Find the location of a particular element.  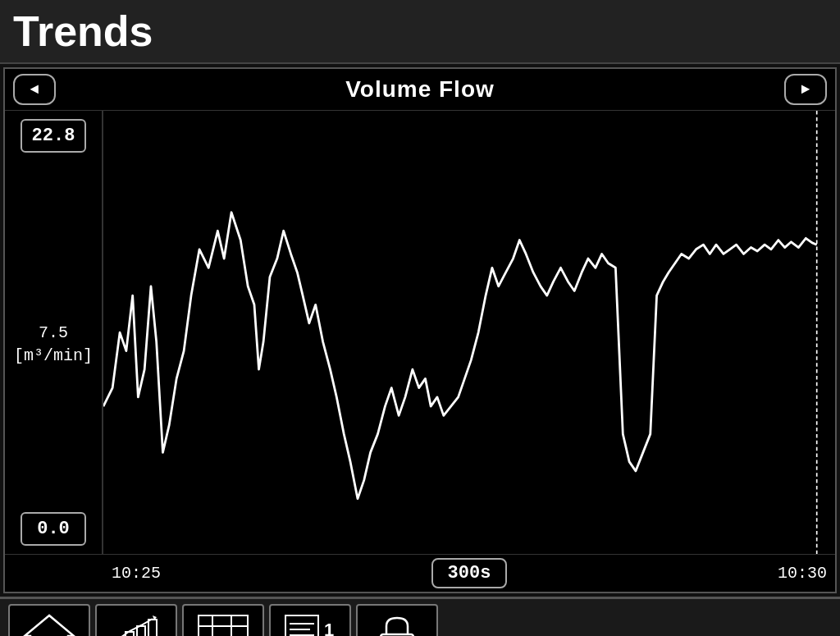

list-button is located at coordinates (223, 620).